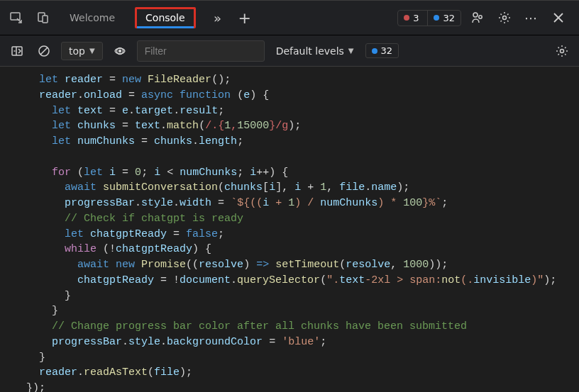  What do you see at coordinates (290, 18) in the screenshot?
I see `devtools-tabbar: Welcome Console » + 3 32 ⋯` at bounding box center [290, 18].